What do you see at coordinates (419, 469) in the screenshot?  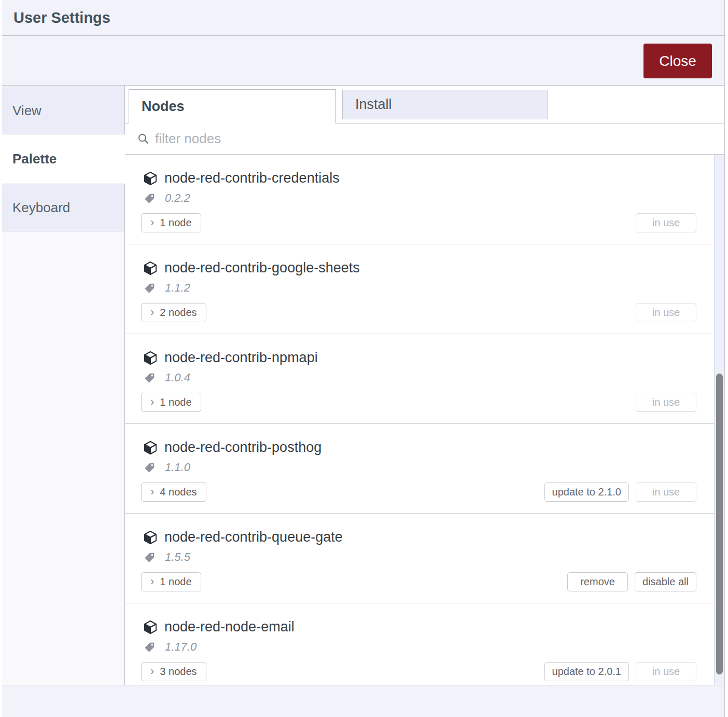 I see `package-item: node-red-contrib-posthog 1.1.0 › 4 nodes…` at bounding box center [419, 469].